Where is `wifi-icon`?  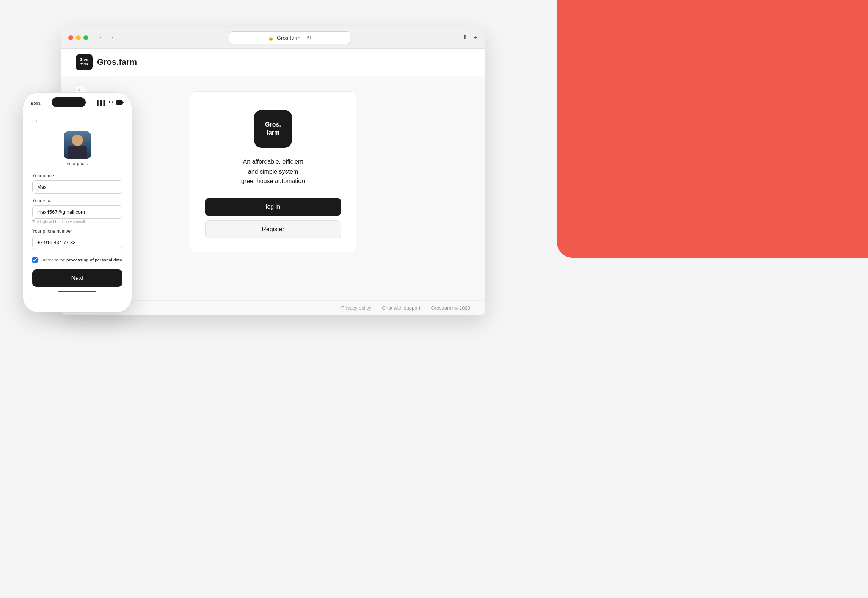
wifi-icon is located at coordinates (111, 103).